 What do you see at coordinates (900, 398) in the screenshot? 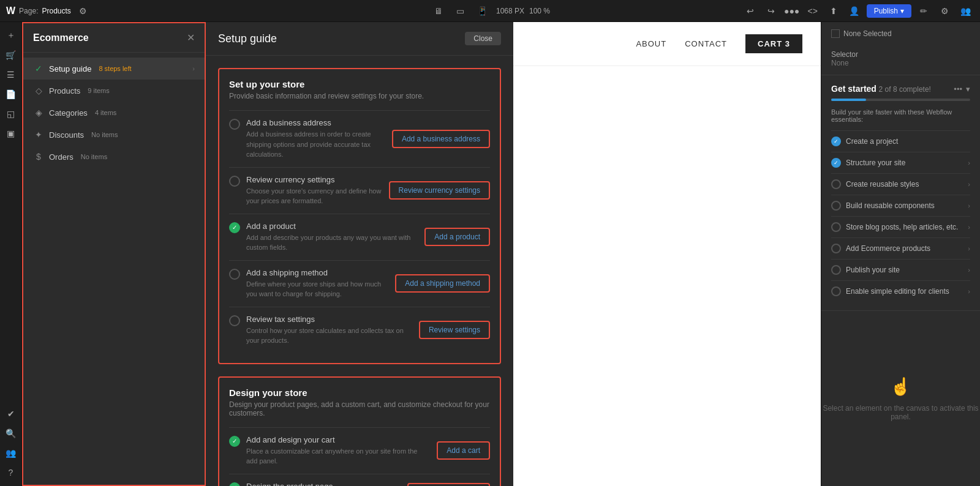
I see `canvas-placeholder: ☝ Select an element on the canvas to act…` at bounding box center [900, 398].